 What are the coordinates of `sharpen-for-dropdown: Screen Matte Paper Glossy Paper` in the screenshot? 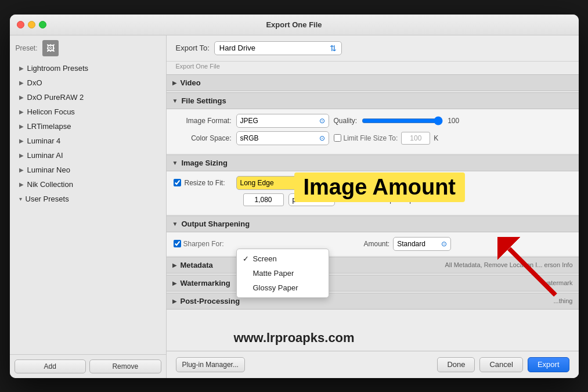 It's located at (283, 273).